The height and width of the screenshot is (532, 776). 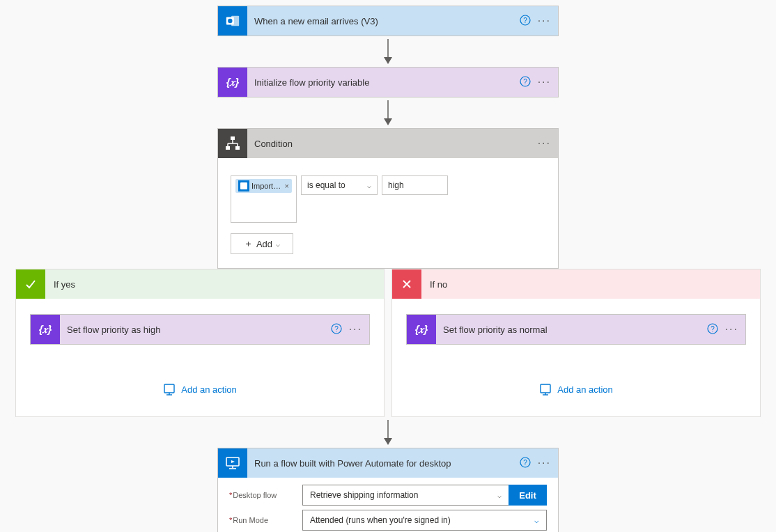 What do you see at coordinates (200, 329) in the screenshot?
I see `set-priority-high-card: {𝑥} Set flow priority as high ? ···` at bounding box center [200, 329].